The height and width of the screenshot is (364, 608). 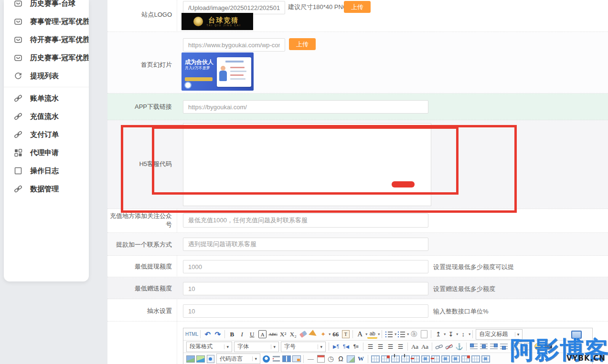 I want to click on page-break-icon, so click(x=276, y=359).